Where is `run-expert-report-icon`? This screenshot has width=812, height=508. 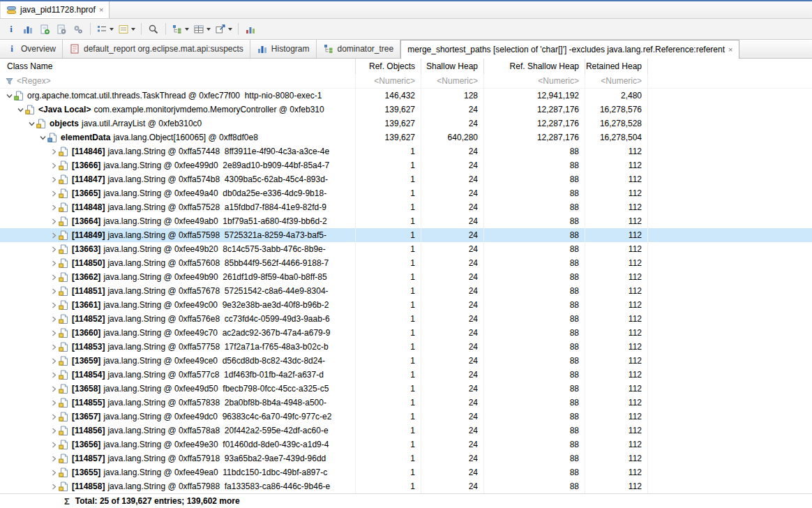
run-expert-report-icon is located at coordinates (61, 29).